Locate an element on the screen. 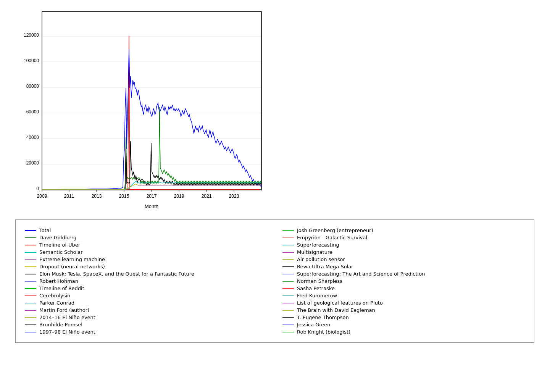 This screenshot has width=542, height=392. legend-item: Semantic Scholar is located at coordinates (146, 252).